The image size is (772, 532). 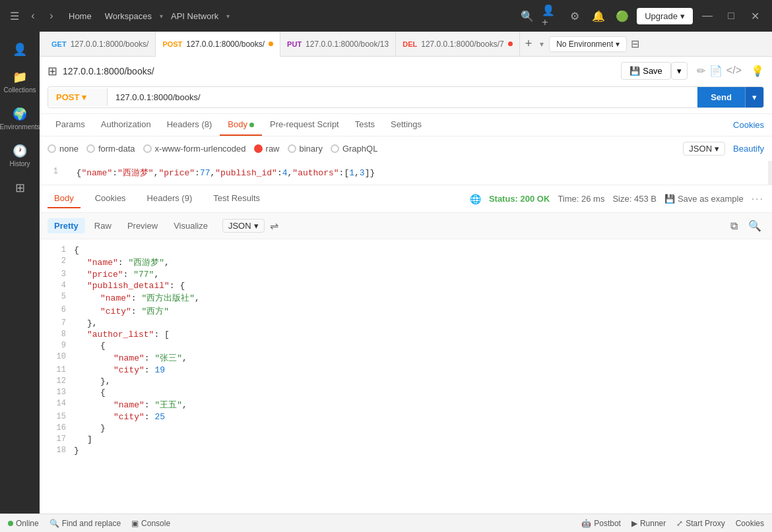 I want to click on tab-get-books: GET 127.0.0.1:8000/books/, so click(x=100, y=44).